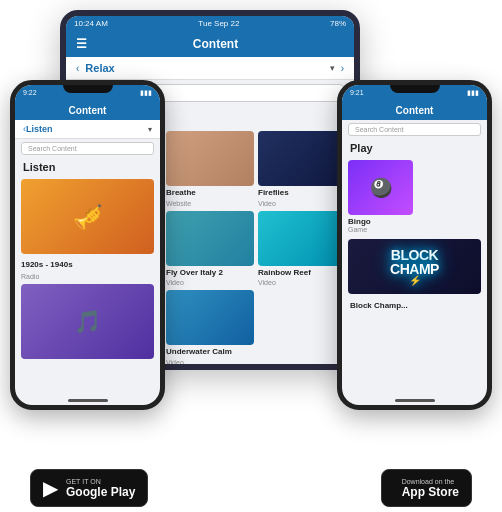 Image resolution: width=502 pixels, height=512 pixels. What do you see at coordinates (302, 204) in the screenshot?
I see `grid-sublabel-2: Video` at bounding box center [302, 204].